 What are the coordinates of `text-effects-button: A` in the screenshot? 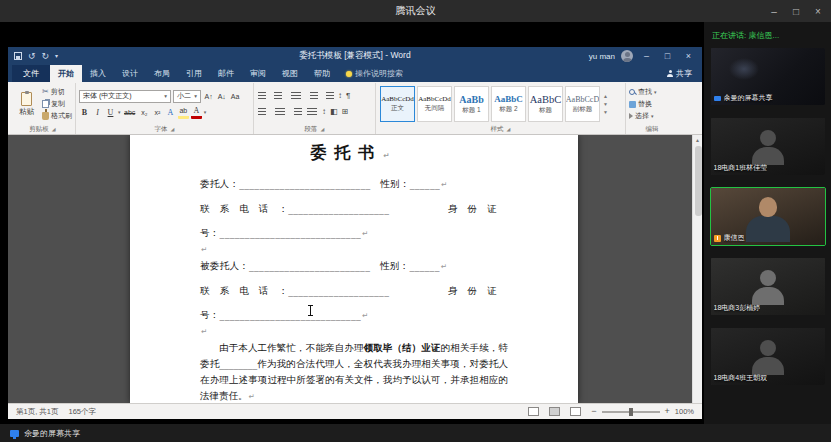 It's located at (170, 112).